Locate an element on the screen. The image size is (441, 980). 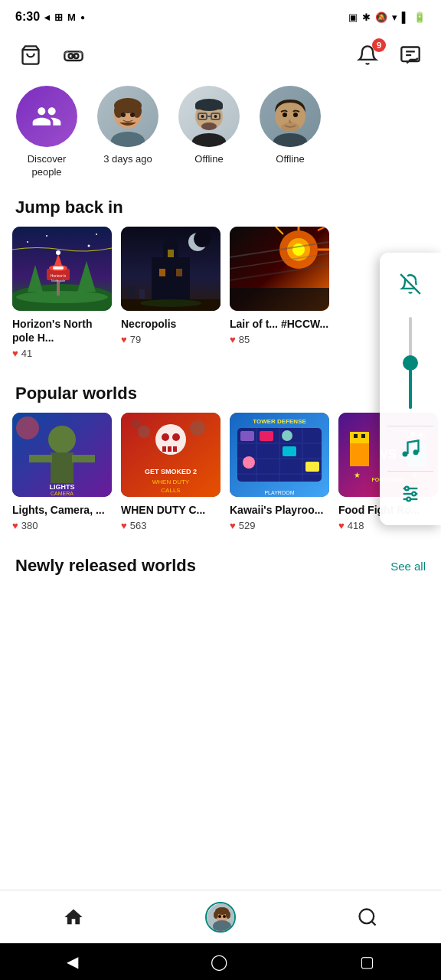
popular-card-lights: LIGHTS CAMERA Lights, Camera, ... ♥ 380 is located at coordinates (62, 472).